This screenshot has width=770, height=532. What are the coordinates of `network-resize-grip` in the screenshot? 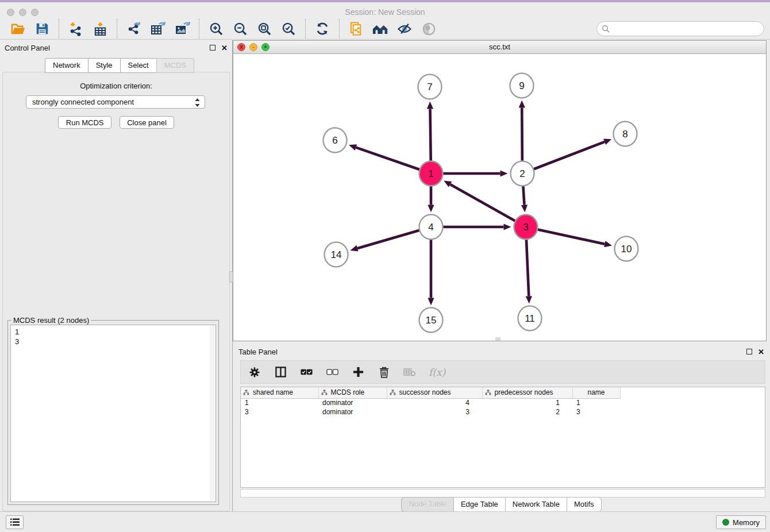 It's located at (498, 339).